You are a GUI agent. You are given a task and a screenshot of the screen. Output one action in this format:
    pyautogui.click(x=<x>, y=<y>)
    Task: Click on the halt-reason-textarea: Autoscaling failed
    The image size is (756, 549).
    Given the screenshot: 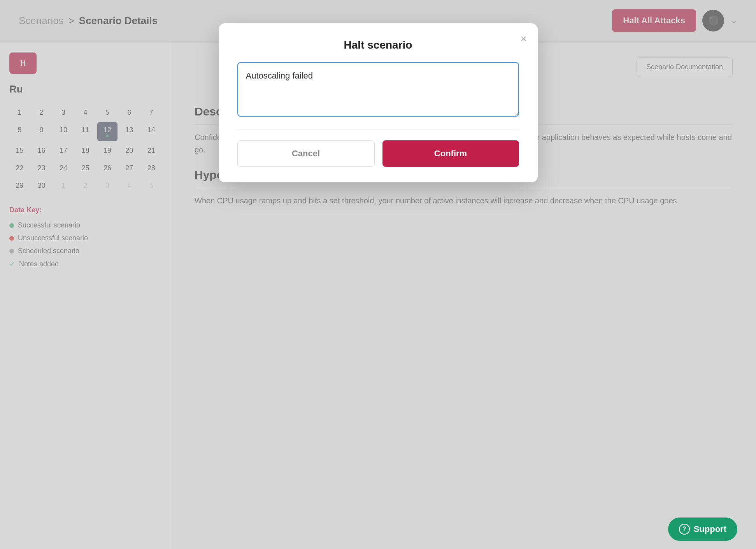 What is the action you would take?
    pyautogui.click(x=378, y=89)
    